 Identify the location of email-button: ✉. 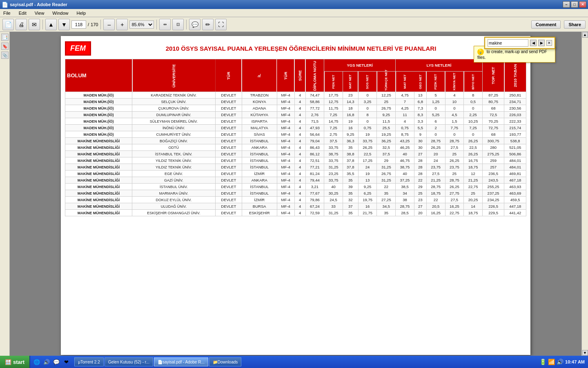
(34, 25).